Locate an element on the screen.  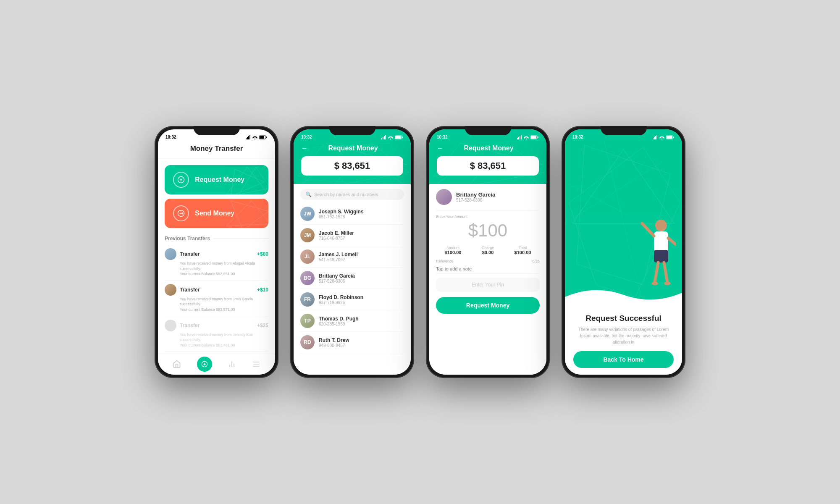
back-arrow-3: ← is located at coordinates (440, 148).